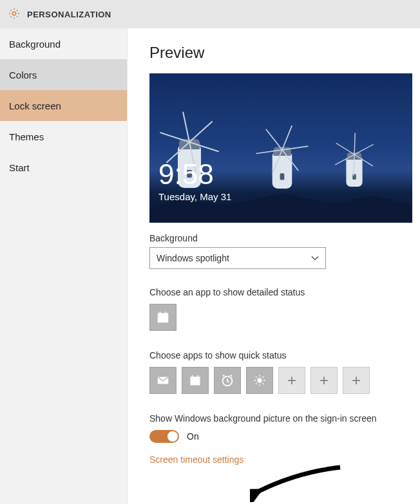 The width and height of the screenshot is (420, 504). What do you see at coordinates (35, 44) in the screenshot?
I see `sidebar-item-label: Background` at bounding box center [35, 44].